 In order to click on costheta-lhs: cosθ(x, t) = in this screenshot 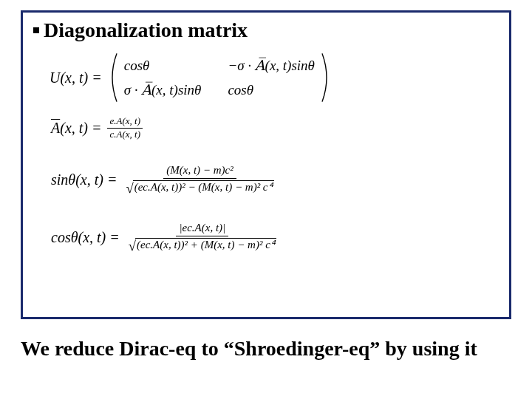, I will do `click(86, 238)`.